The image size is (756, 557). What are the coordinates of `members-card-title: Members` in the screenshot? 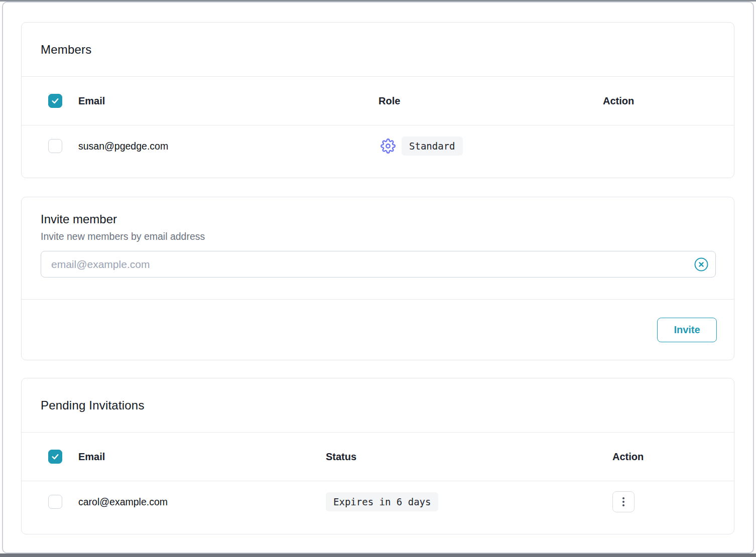 It's located at (377, 50).